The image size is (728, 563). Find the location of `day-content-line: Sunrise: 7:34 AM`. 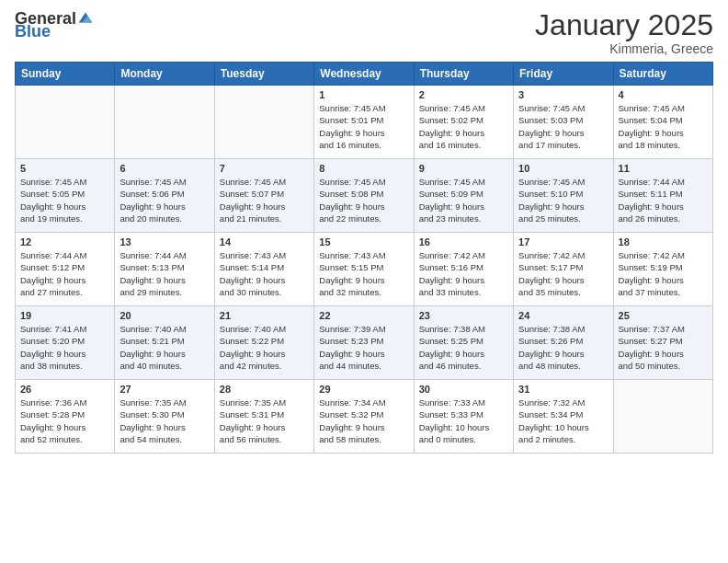

day-content-line: Sunrise: 7:34 AM is located at coordinates (364, 403).